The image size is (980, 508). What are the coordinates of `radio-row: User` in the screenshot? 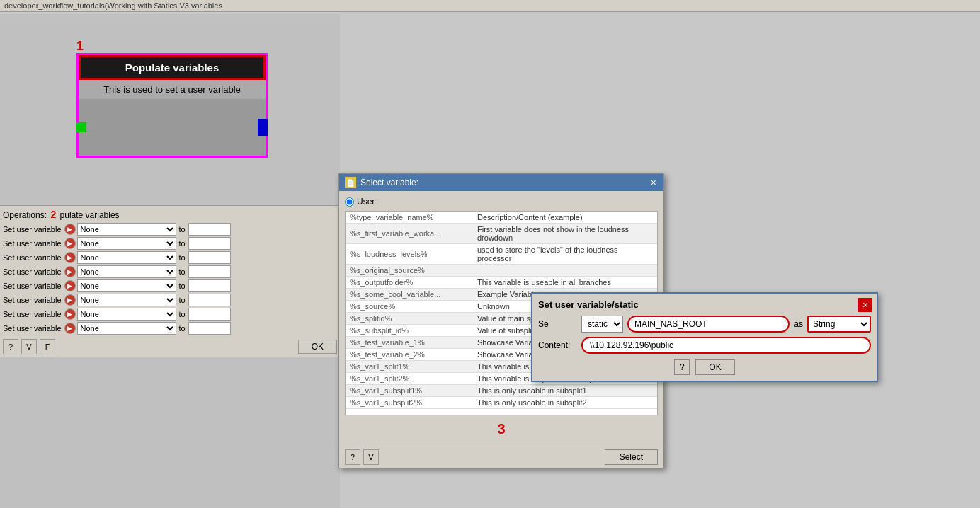 It's located at (501, 202).